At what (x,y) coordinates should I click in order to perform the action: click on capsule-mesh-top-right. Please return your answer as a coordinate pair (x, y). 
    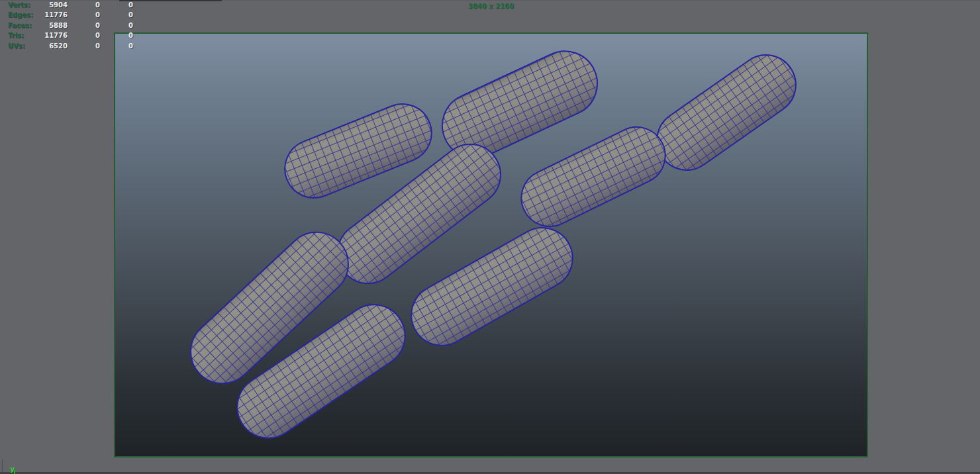
    Looking at the image, I should click on (727, 113).